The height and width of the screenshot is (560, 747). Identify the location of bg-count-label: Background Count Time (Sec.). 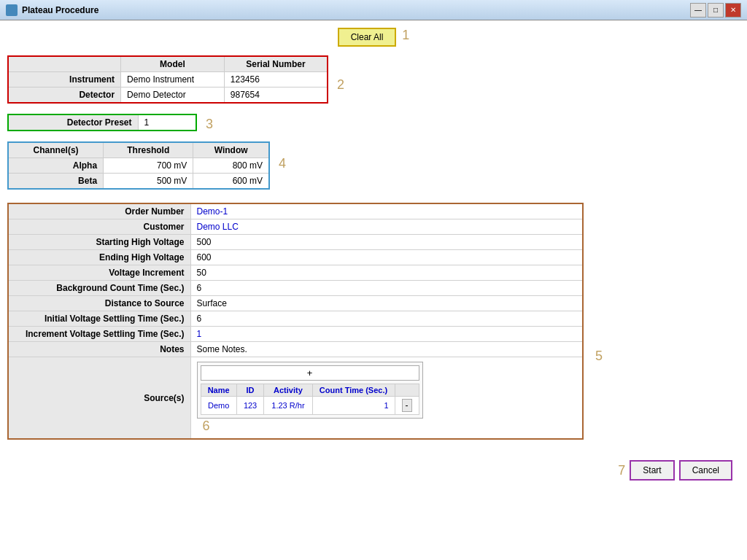
(99, 289).